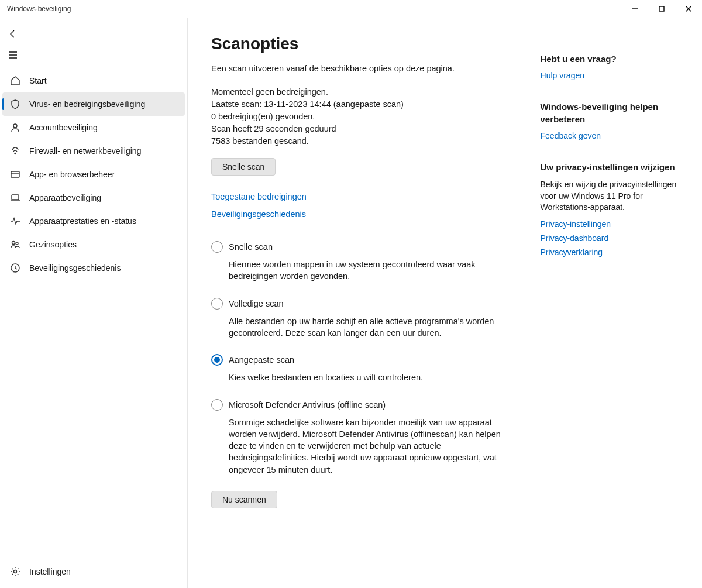 This screenshot has width=702, height=588. What do you see at coordinates (358, 438) in the screenshot?
I see `radio-option-offline: Microsoft Defender Antivirus (offline sc…` at bounding box center [358, 438].